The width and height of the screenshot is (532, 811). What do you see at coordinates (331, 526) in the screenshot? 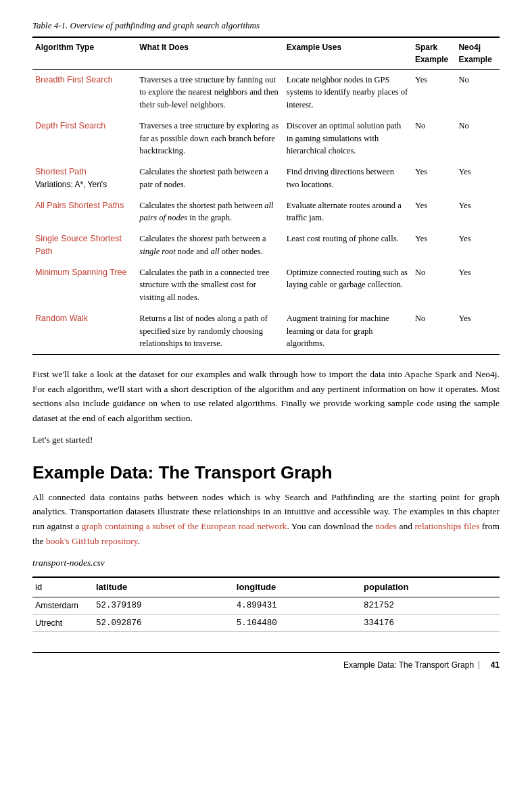
I see `para-text-2: . You can download the` at bounding box center [331, 526].